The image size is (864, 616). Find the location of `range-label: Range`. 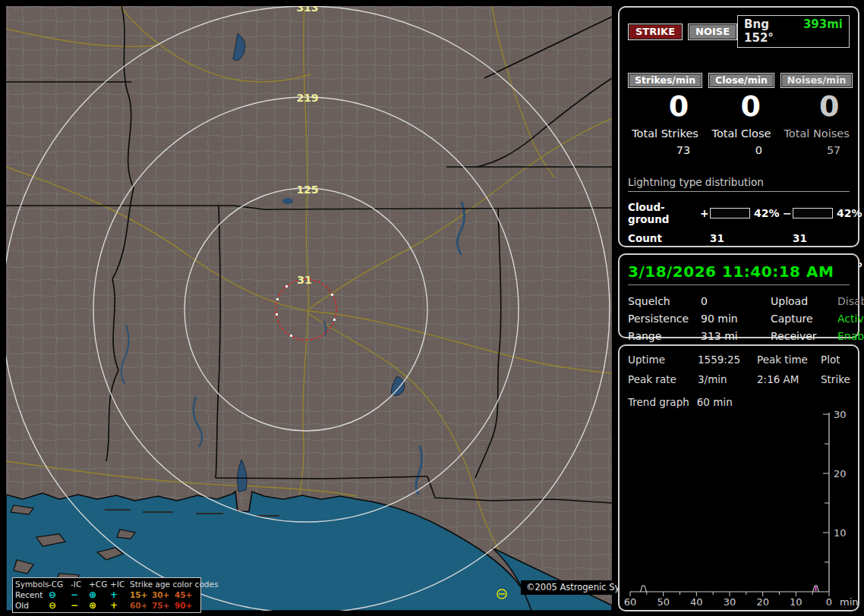

range-label: Range is located at coordinates (664, 336).